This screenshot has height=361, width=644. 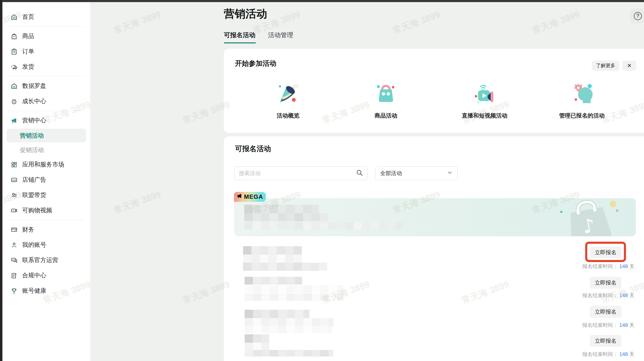 What do you see at coordinates (46, 275) in the screenshot?
I see `sidebar-item-compliance: 合规中心` at bounding box center [46, 275].